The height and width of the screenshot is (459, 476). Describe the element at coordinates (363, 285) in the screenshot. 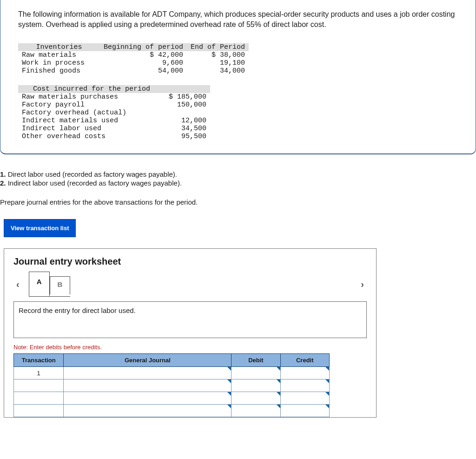

I see `chevron-right-icon: ›` at that location.